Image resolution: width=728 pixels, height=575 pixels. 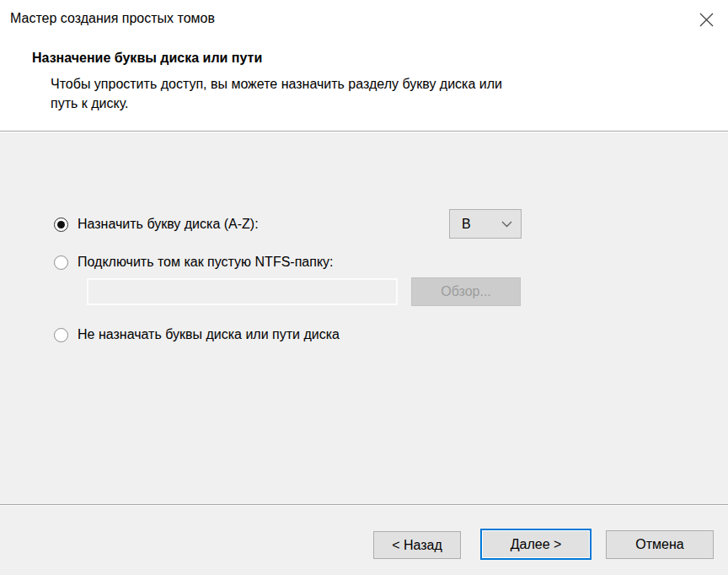 I want to click on window-title: Мастер создания простых томов, so click(x=113, y=19).